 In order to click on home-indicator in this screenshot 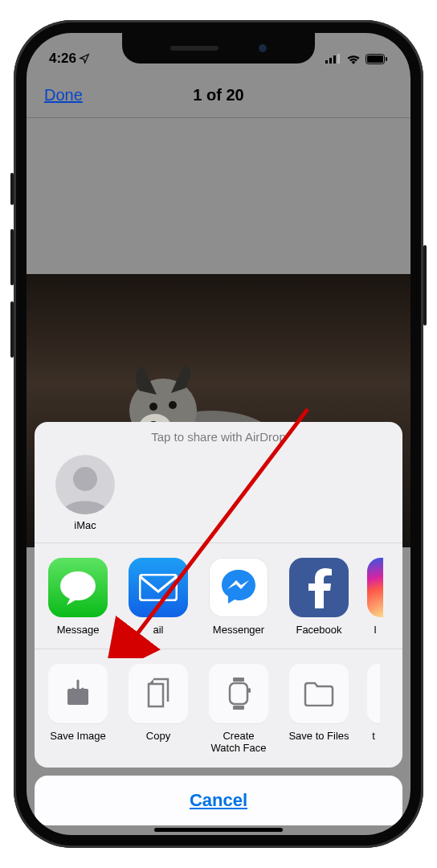, I will do `click(218, 829)`.